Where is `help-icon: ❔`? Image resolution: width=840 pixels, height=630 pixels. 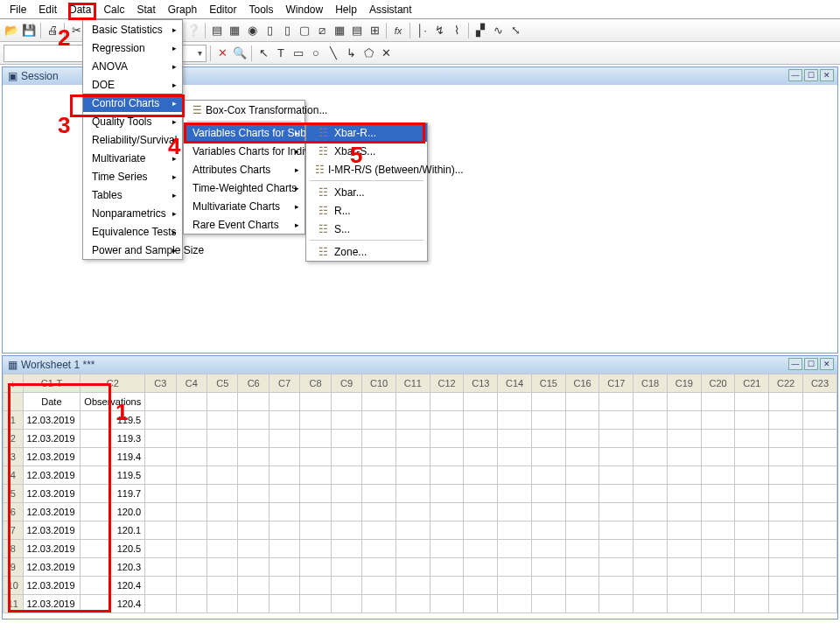
help-icon: ❔ is located at coordinates (193, 31).